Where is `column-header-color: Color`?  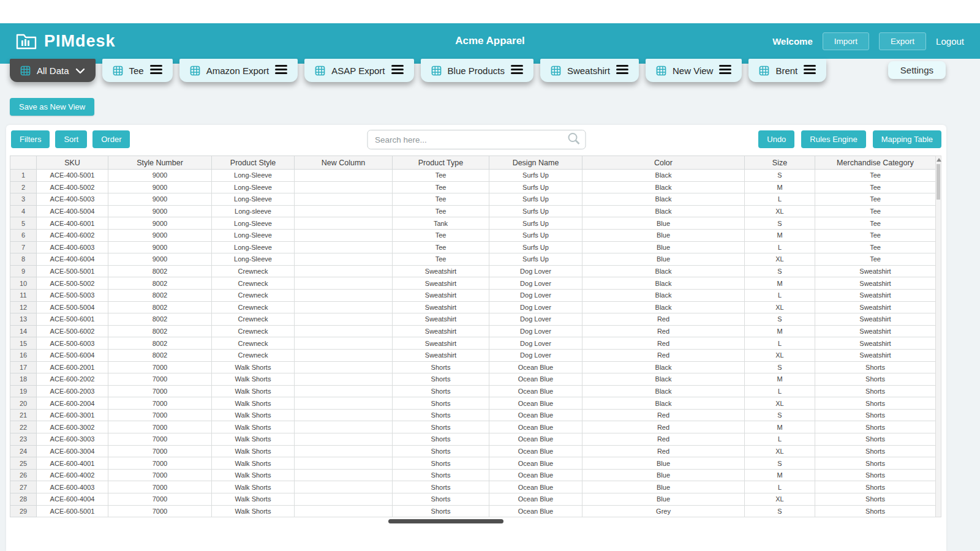
column-header-color: Color is located at coordinates (664, 163).